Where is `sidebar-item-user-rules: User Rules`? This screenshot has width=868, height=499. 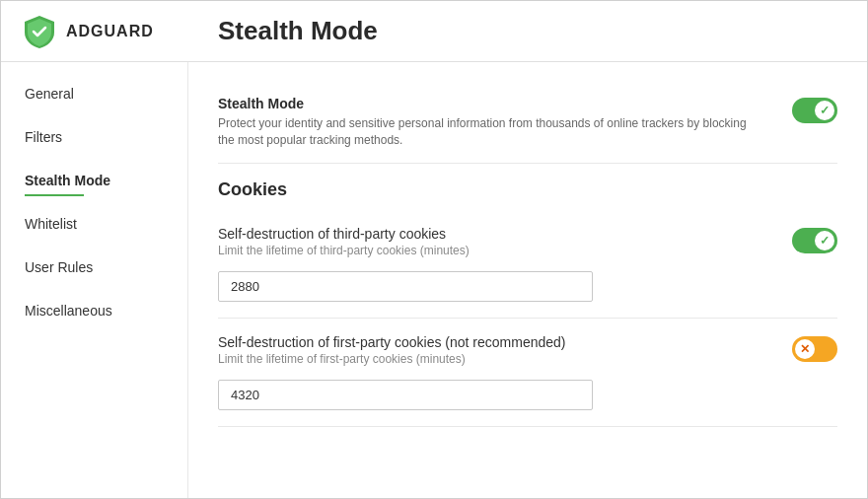 sidebar-item-user-rules: User Rules is located at coordinates (95, 267).